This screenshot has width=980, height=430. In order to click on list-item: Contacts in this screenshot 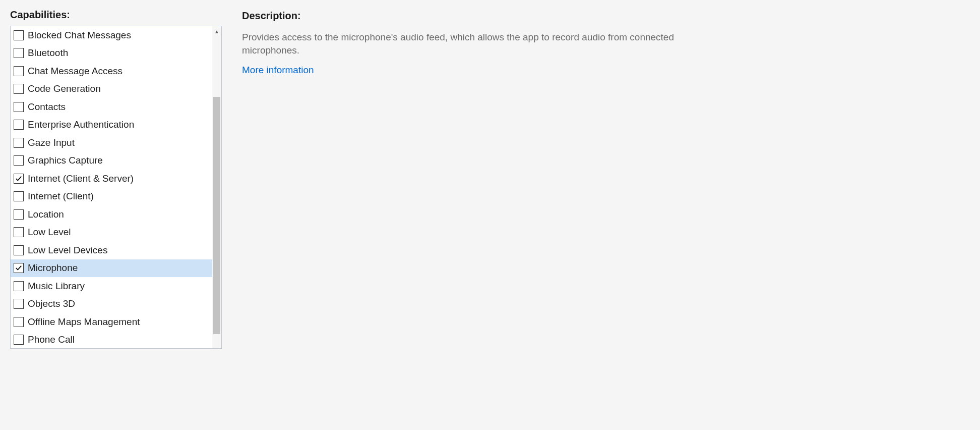, I will do `click(116, 107)`.